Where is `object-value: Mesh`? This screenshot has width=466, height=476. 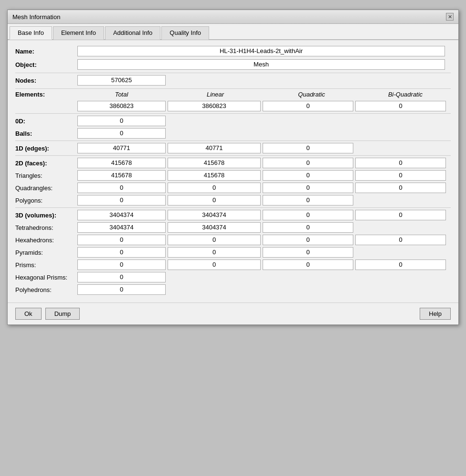 object-value: Mesh is located at coordinates (261, 65).